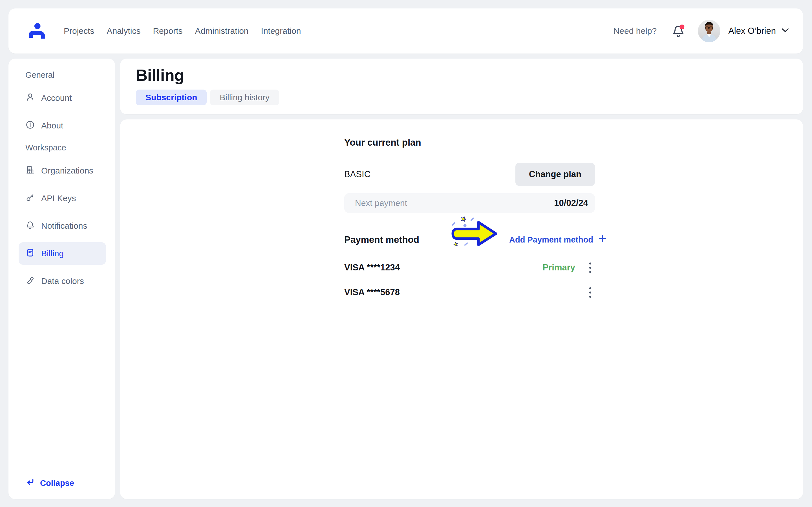 This screenshot has width=812, height=507. Describe the element at coordinates (62, 226) in the screenshot. I see `sidebar-item-notifications: Notifications` at that location.